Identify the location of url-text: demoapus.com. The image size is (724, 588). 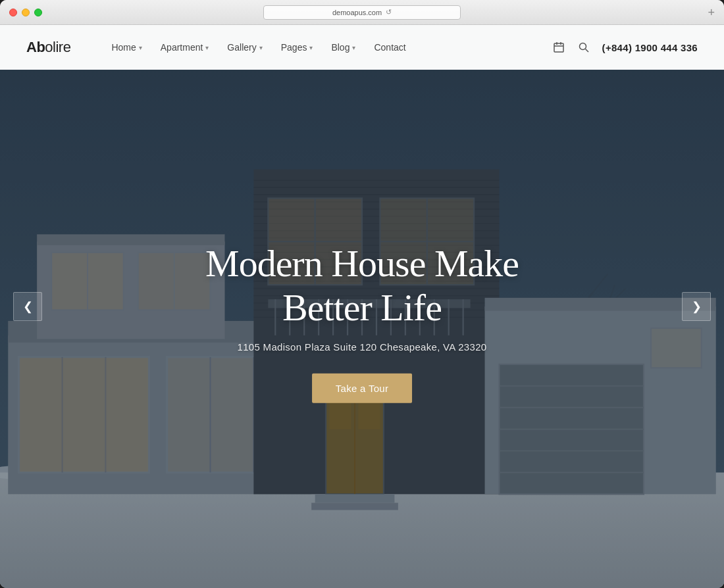
(357, 12).